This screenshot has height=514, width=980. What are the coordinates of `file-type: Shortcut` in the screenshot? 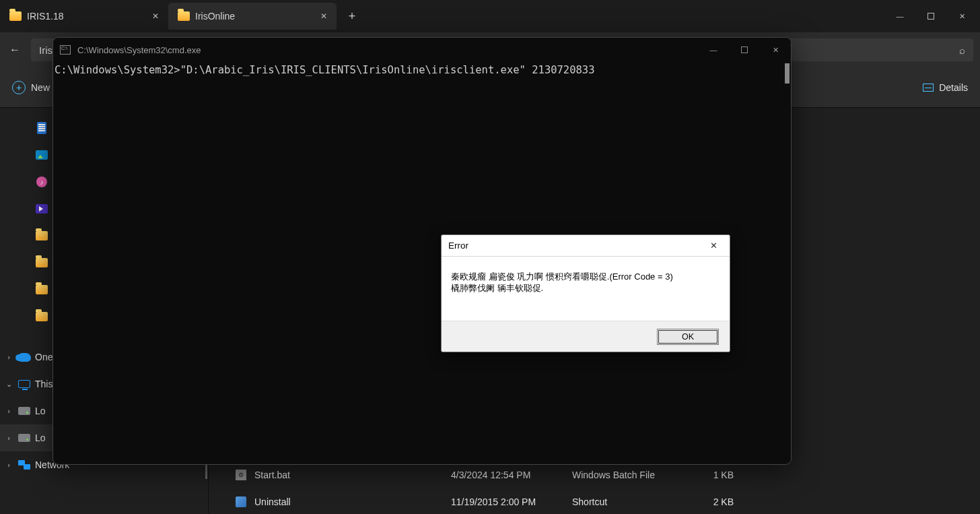 It's located at (639, 502).